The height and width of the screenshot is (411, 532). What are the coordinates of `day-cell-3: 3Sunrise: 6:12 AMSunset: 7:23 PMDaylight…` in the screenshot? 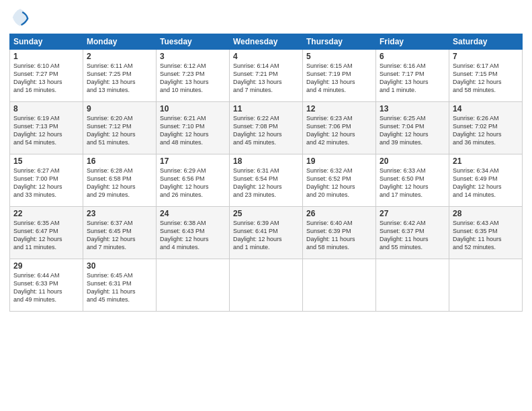 It's located at (193, 76).